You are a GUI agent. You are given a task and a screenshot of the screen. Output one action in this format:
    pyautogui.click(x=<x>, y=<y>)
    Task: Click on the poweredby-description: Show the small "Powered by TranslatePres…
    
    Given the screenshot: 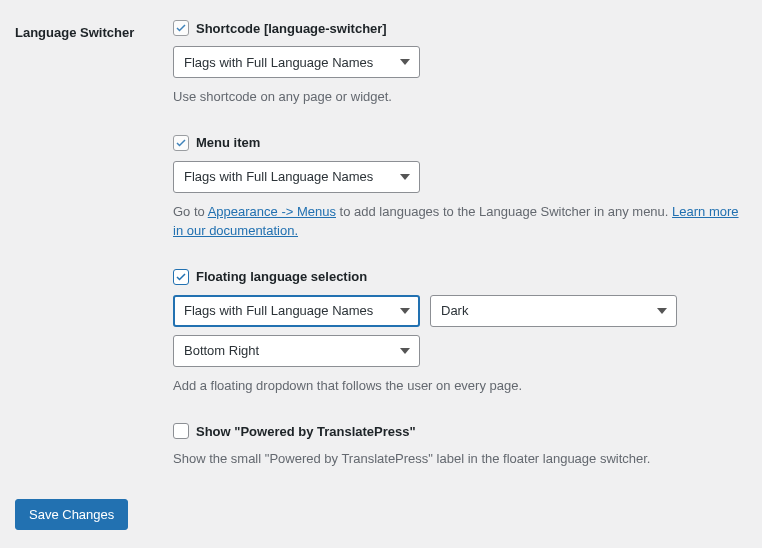 What is the action you would take?
    pyautogui.click(x=460, y=459)
    